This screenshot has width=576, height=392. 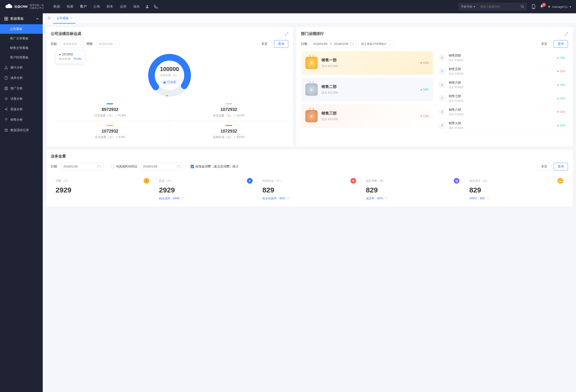 What do you see at coordinates (522, 7) in the screenshot?
I see `search-button` at bounding box center [522, 7].